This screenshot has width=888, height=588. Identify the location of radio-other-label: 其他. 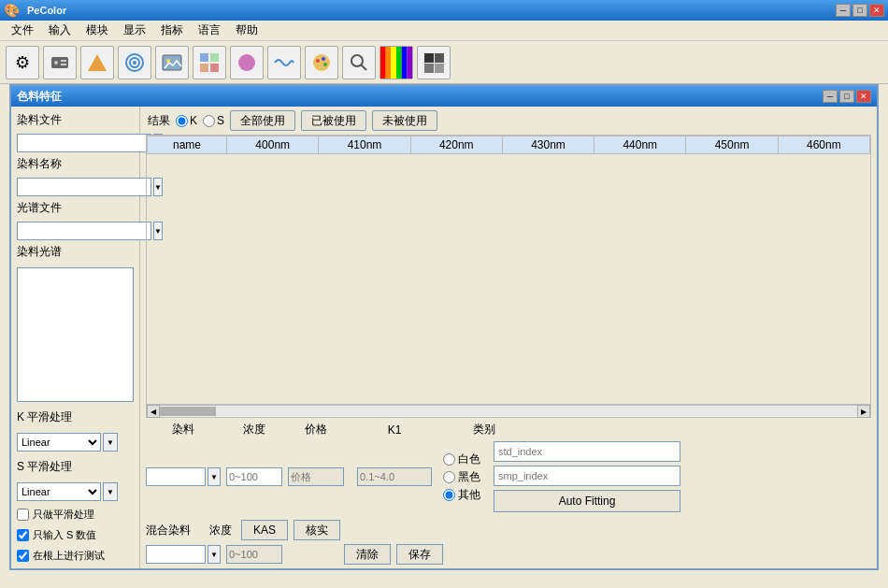
(469, 495).